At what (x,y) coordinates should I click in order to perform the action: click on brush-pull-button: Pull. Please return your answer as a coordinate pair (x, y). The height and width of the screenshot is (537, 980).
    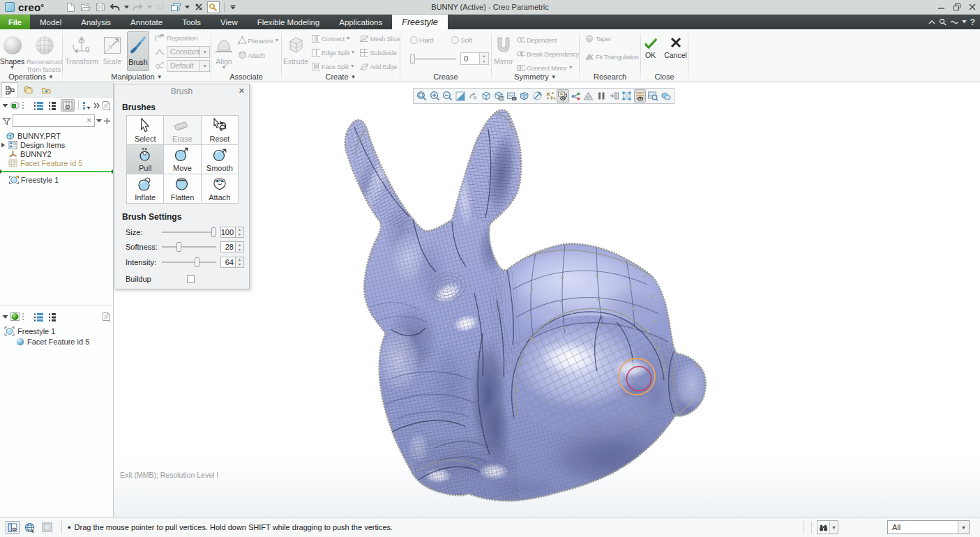
    Looking at the image, I should click on (145, 159).